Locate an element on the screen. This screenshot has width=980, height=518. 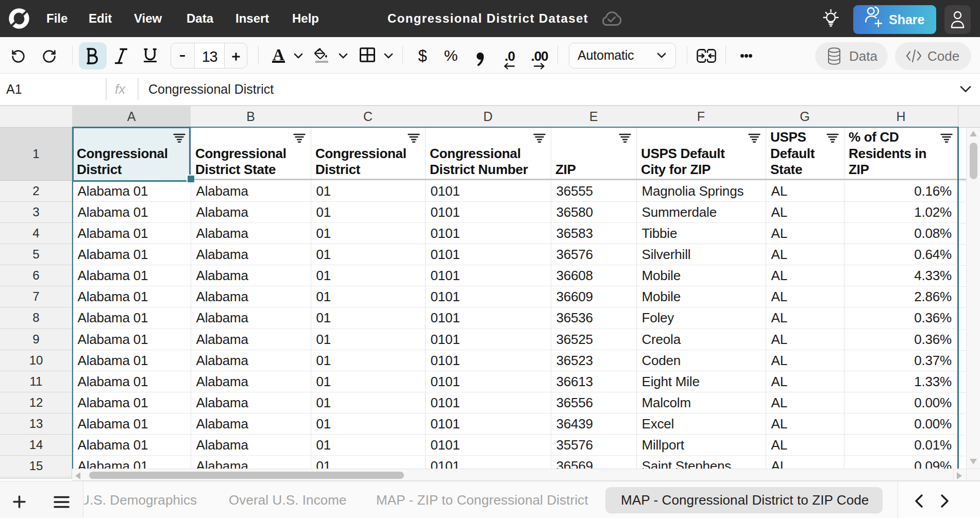
svg-text: .00 is located at coordinates (539, 56).